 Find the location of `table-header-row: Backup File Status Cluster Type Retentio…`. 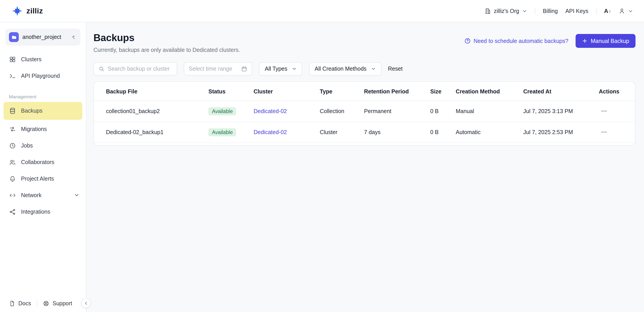

table-header-row: Backup File Status Cluster Type Retentio… is located at coordinates (365, 91).